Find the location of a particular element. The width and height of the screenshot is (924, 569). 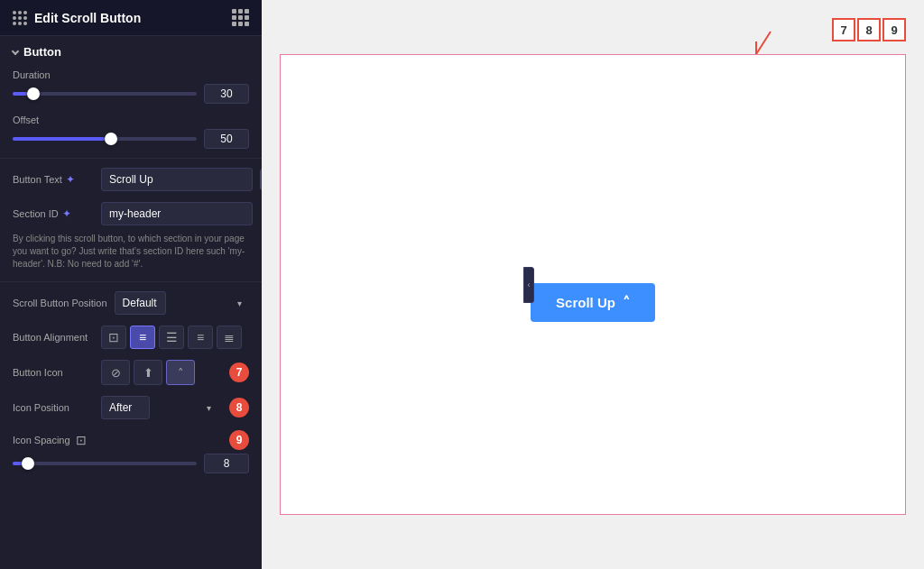

align-justify-btn: ≣ is located at coordinates (229, 337).